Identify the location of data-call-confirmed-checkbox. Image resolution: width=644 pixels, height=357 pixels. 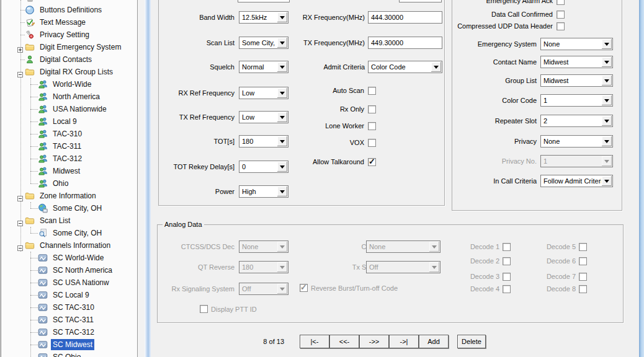
(561, 15).